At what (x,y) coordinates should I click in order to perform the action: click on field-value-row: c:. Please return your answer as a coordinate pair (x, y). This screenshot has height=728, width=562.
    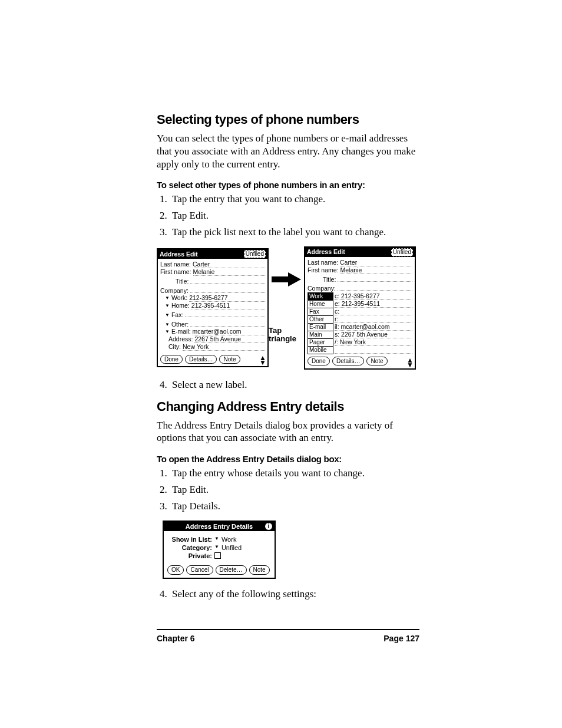
    Looking at the image, I should click on (373, 311).